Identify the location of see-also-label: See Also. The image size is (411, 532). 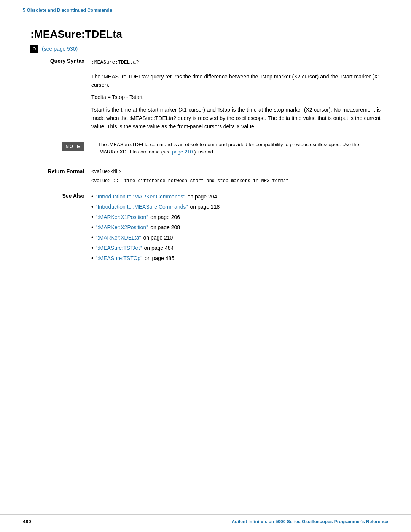
(61, 196).